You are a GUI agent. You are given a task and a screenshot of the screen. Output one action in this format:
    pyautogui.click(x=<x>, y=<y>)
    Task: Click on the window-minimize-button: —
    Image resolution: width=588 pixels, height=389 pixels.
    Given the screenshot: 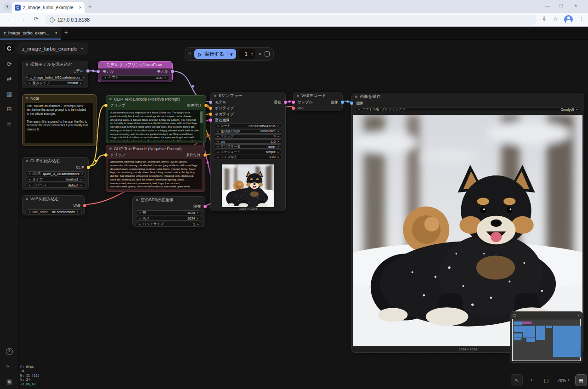 What is the action you would take?
    pyautogui.click(x=548, y=6)
    